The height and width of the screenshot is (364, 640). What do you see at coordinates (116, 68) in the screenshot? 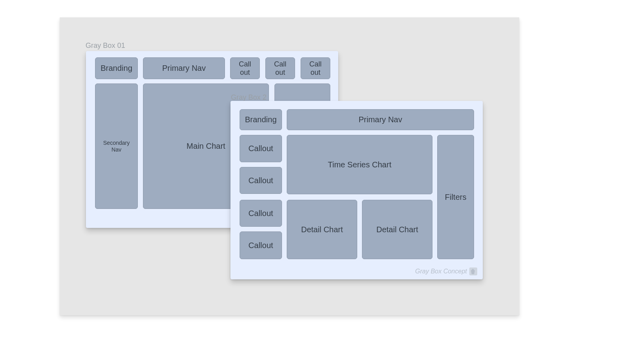
I see `wf1-branding-box: Branding` at bounding box center [116, 68].